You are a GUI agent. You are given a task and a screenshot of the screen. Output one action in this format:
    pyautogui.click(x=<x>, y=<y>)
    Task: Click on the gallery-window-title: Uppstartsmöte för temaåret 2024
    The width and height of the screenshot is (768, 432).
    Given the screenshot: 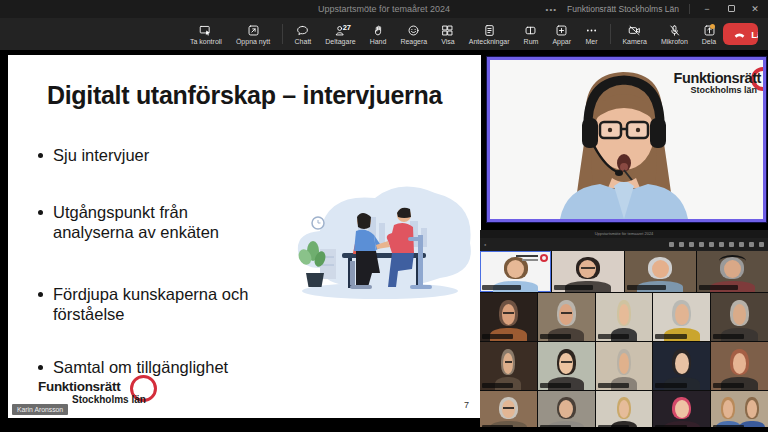 What is the action you would take?
    pyautogui.click(x=624, y=234)
    